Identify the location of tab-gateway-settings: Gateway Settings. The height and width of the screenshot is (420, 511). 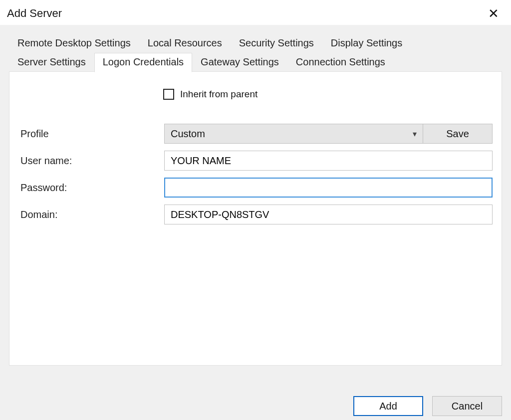
(240, 62).